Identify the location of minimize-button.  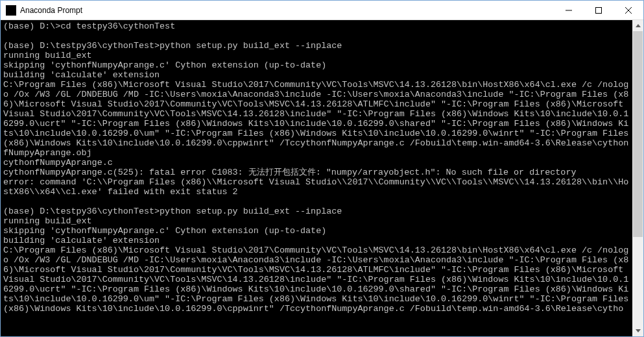
(569, 10).